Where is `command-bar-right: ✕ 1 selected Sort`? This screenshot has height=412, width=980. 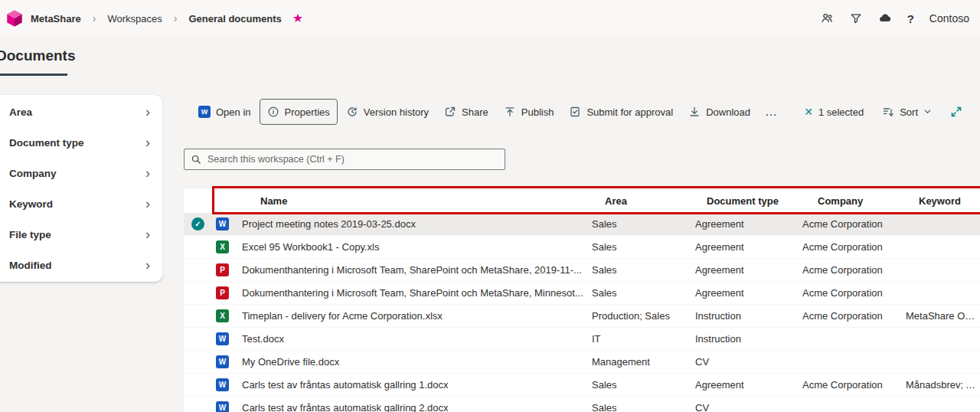
command-bar-right: ✕ 1 selected Sort is located at coordinates (884, 112).